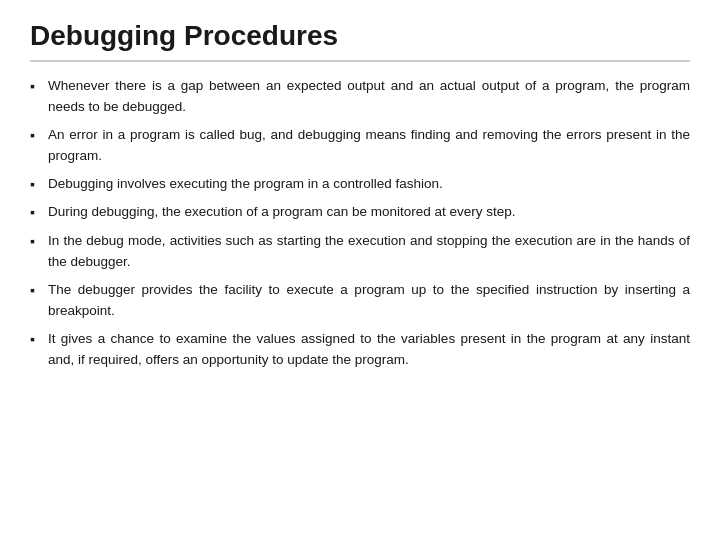  I want to click on bullet-item-7: ▪It gives a chance to examine the values…, so click(360, 350).